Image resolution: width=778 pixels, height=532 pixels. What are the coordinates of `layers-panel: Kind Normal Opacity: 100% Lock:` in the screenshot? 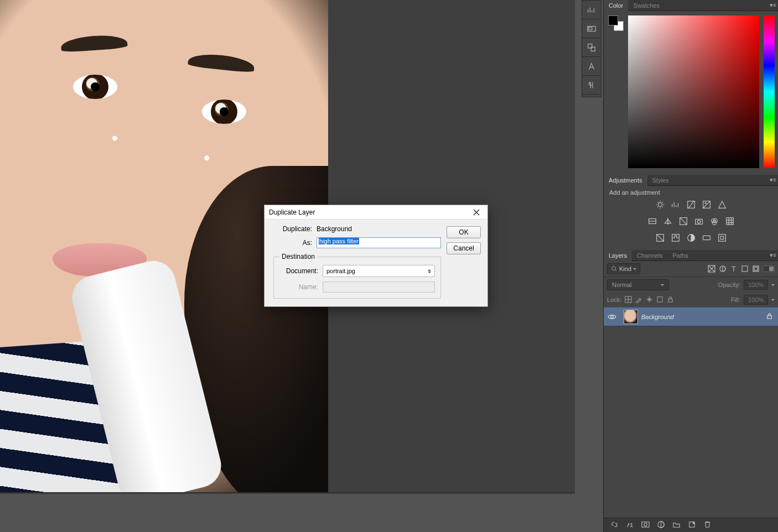 It's located at (691, 386).